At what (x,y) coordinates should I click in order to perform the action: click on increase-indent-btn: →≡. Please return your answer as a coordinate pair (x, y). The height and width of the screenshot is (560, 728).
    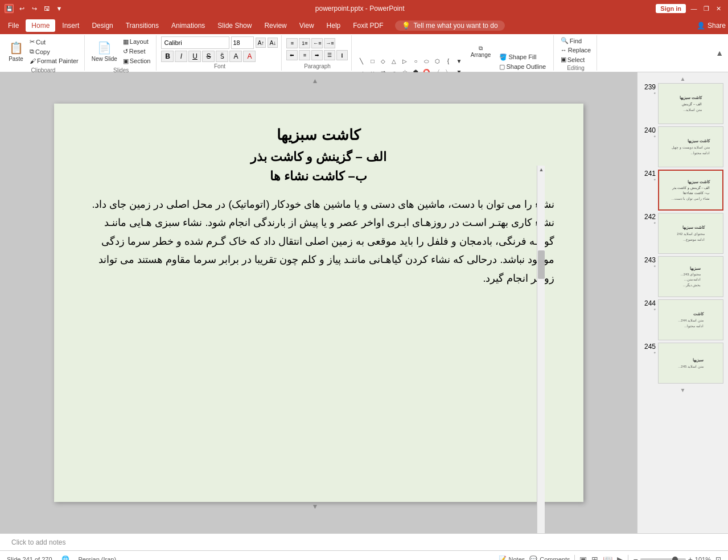
    Looking at the image, I should click on (330, 43).